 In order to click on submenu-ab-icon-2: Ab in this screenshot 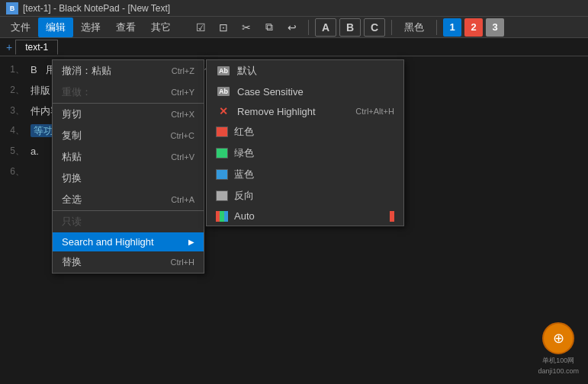, I will do `click(223, 91)`.